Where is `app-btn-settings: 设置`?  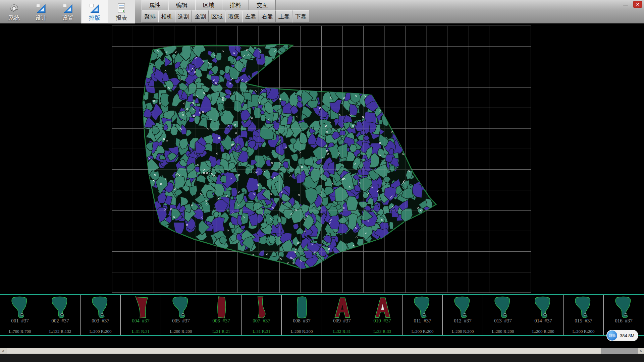 app-btn-settings: 设置 is located at coordinates (68, 12).